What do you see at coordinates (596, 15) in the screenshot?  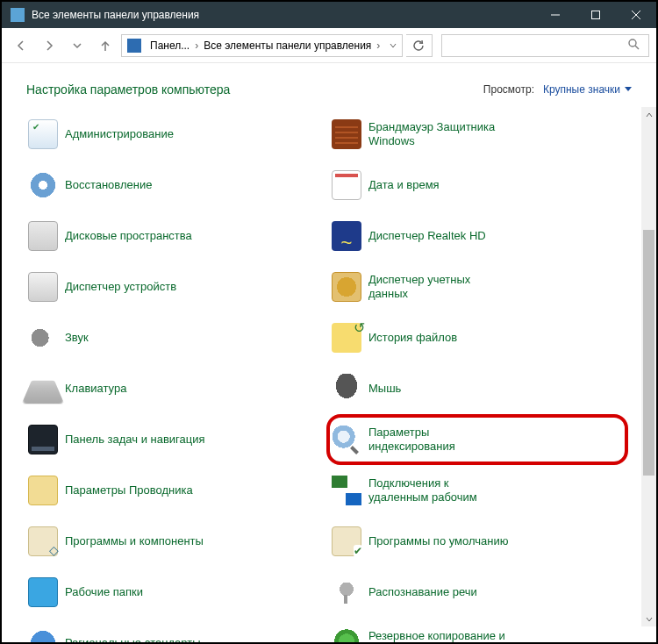 I see `maximize-button` at bounding box center [596, 15].